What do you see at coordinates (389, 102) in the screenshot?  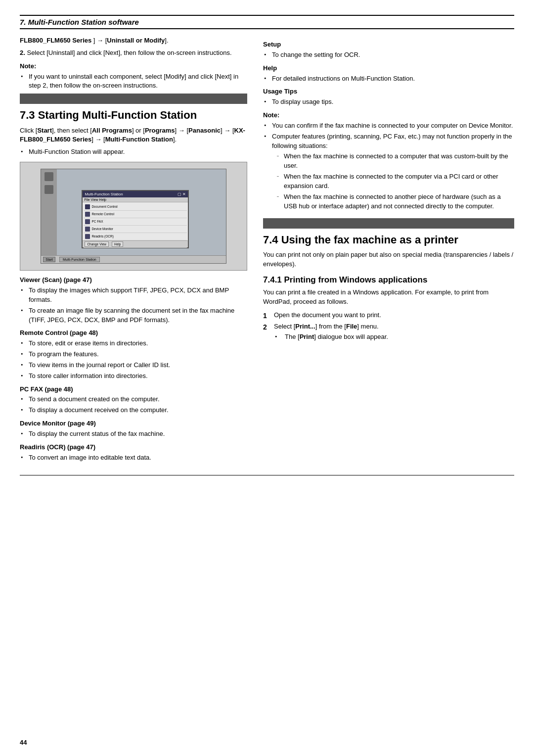 I see `usage-list: To display usage tips.` at bounding box center [389, 102].